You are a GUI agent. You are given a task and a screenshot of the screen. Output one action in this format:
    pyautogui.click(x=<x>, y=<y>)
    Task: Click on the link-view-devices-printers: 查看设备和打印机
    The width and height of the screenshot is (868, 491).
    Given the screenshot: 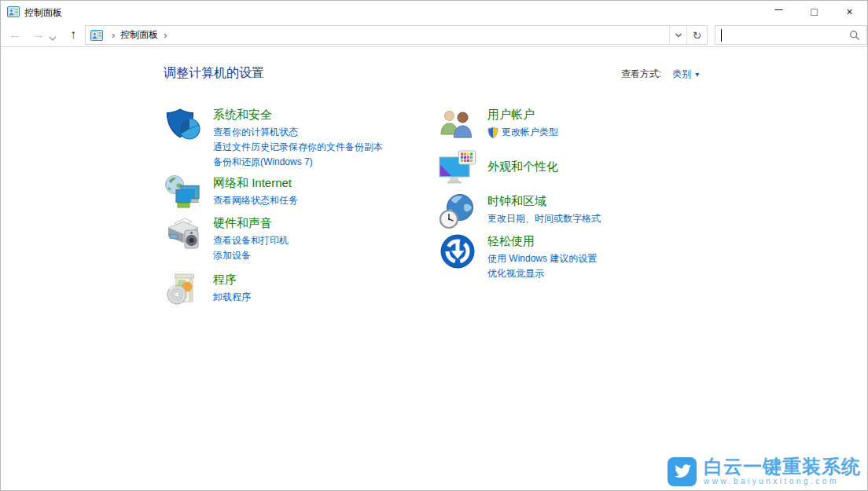 What is the action you would take?
    pyautogui.click(x=251, y=240)
    